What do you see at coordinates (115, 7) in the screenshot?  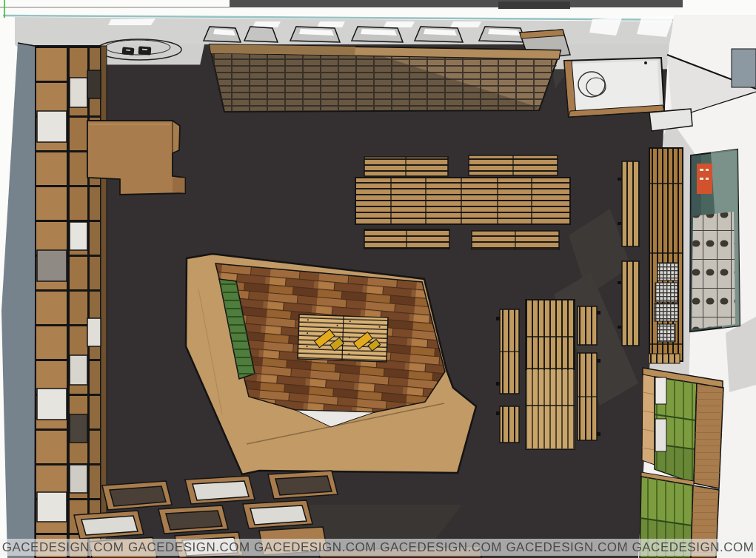 I see `top-gray-line` at bounding box center [115, 7].